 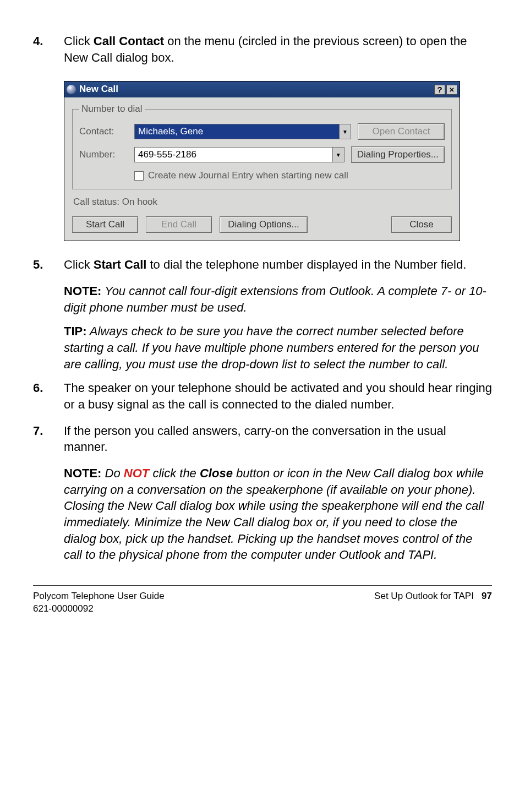 What do you see at coordinates (79, 41) in the screenshot?
I see `step-4-pre: Click` at bounding box center [79, 41].